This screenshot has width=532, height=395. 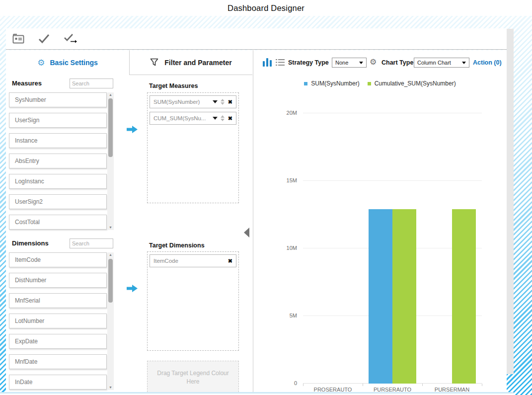 What do you see at coordinates (177, 245) in the screenshot?
I see `target-dimensions-label: Target Dimensions` at bounding box center [177, 245].